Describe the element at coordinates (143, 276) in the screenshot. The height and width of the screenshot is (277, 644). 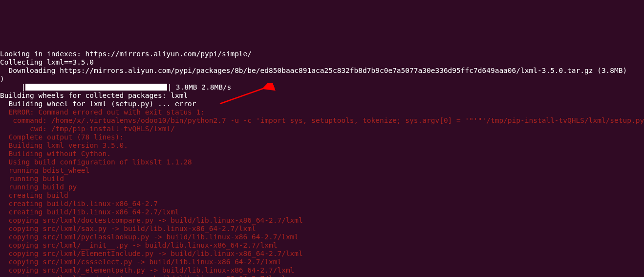
I see `error-line: copying src/lxml/usedoctest.py -> build/…` at that location.